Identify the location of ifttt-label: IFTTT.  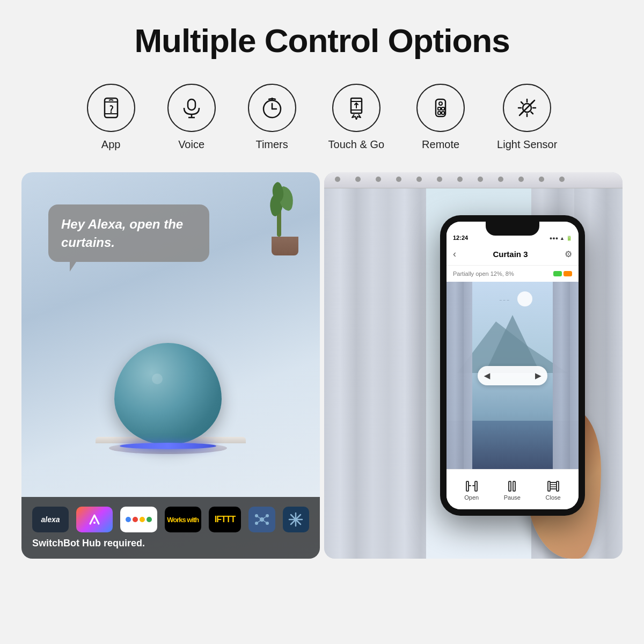
(225, 519).